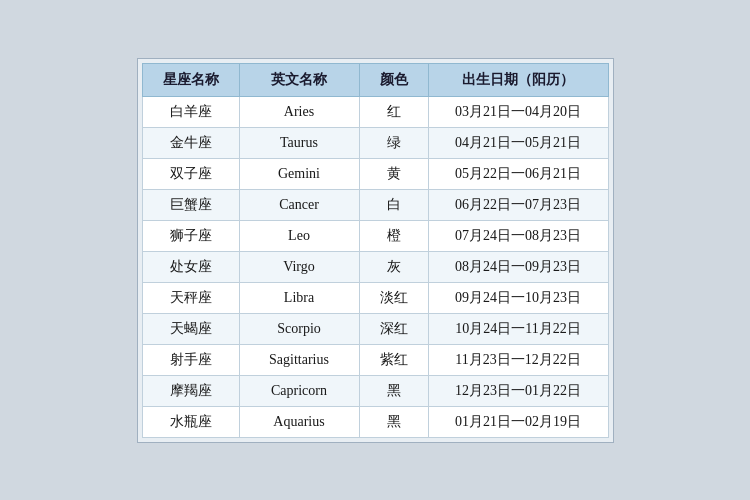 Image resolution: width=750 pixels, height=500 pixels. What do you see at coordinates (375, 112) in the screenshot?
I see `table-row: 白羊座Aries红03月21日一04月20日` at bounding box center [375, 112].